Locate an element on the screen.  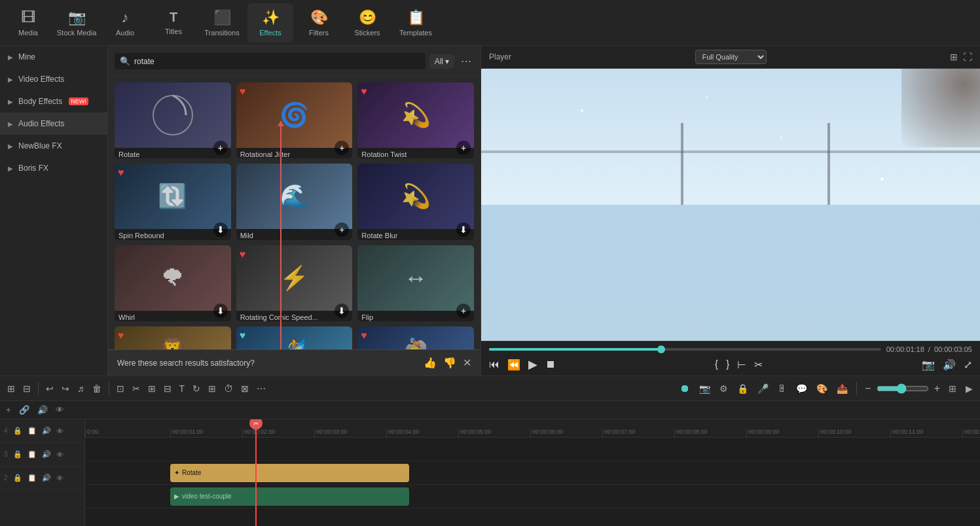
effect-add-mild: + is located at coordinates (342, 230).